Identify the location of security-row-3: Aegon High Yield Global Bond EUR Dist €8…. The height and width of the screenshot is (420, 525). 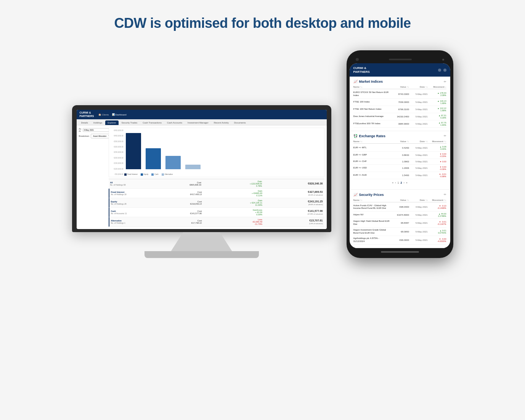
(400, 223).